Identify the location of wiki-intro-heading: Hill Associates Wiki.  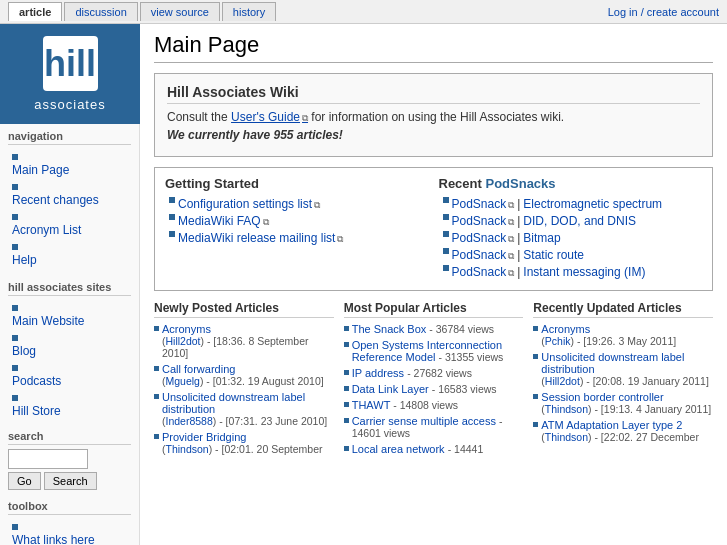
(434, 94).